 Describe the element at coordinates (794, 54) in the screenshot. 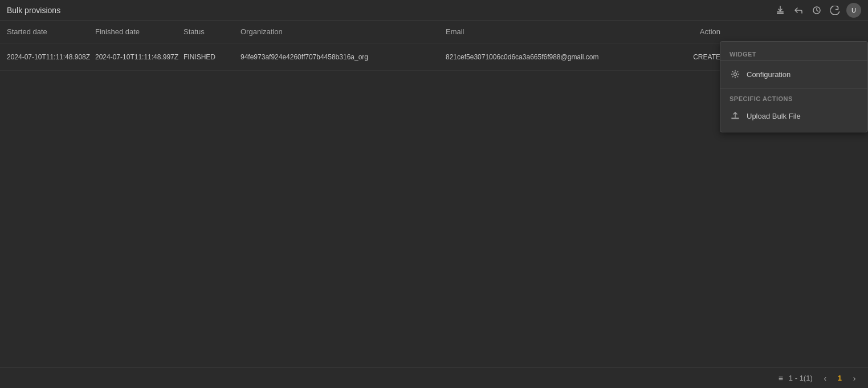

I see `dropdown-widget-label: Widget` at that location.